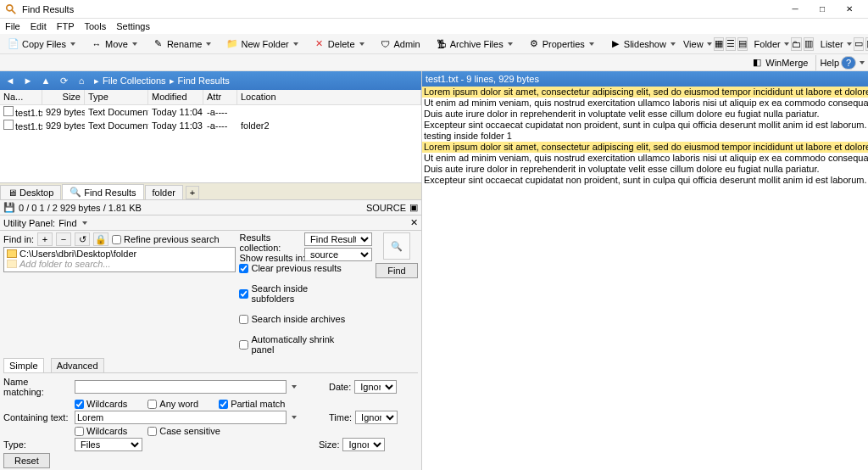  I want to click on move-button: ↔Move, so click(114, 44).